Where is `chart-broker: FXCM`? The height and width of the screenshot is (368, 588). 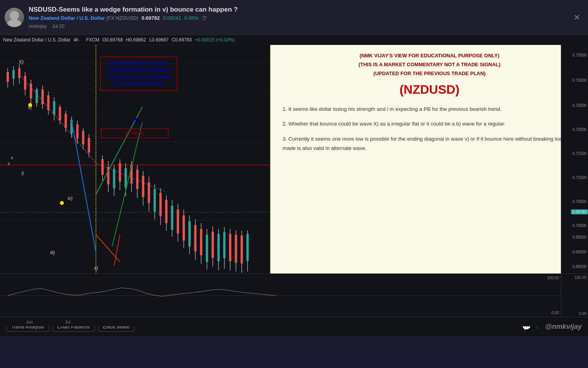
chart-broker: FXCM is located at coordinates (93, 40).